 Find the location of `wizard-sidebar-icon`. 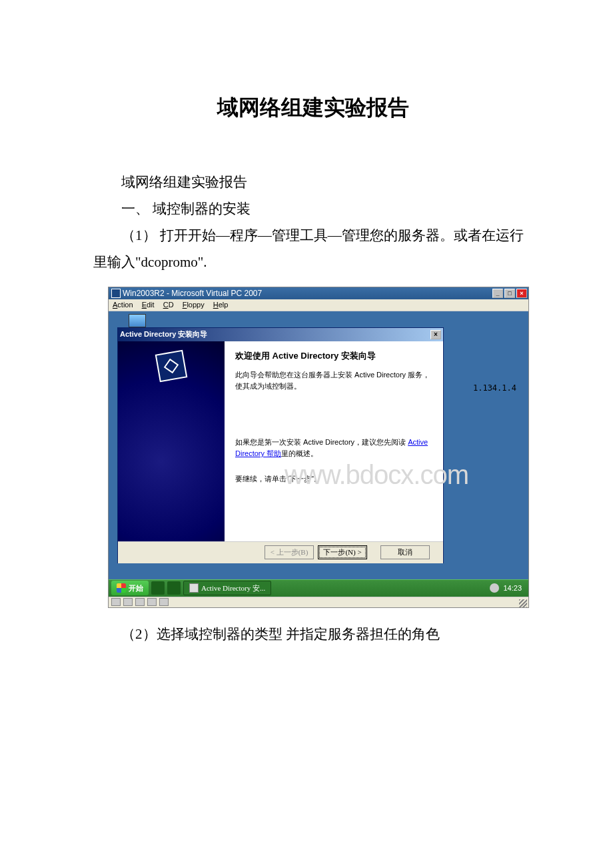

wizard-sidebar-icon is located at coordinates (172, 365).